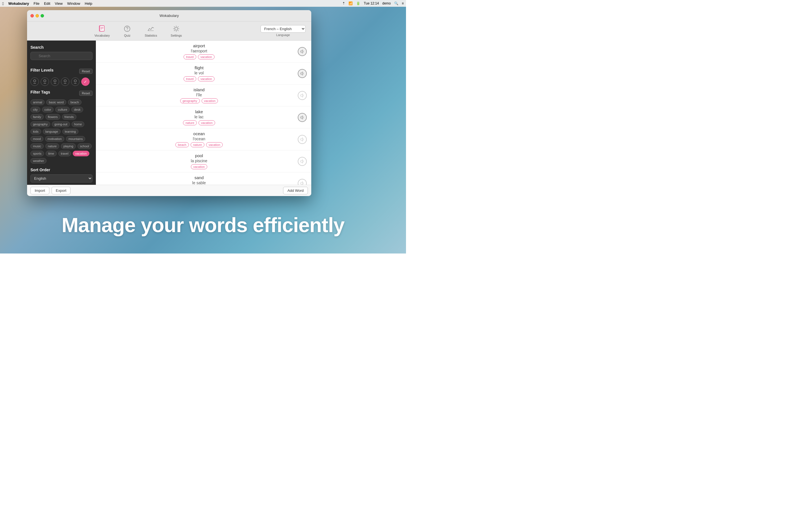 The width and height of the screenshot is (812, 507). What do you see at coordinates (62, 109) in the screenshot?
I see `tag-culture: culture` at bounding box center [62, 109].